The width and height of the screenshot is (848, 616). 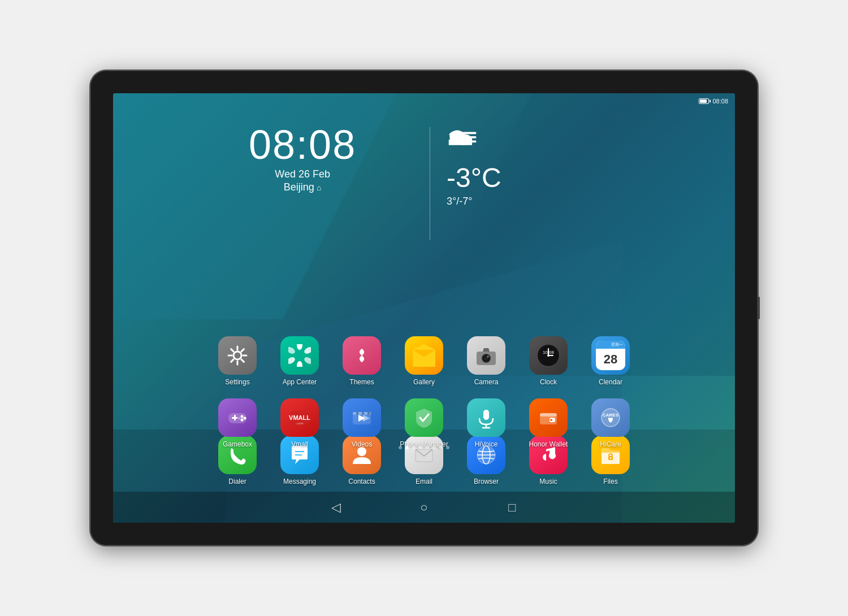 I want to click on themes-icon, so click(x=362, y=355).